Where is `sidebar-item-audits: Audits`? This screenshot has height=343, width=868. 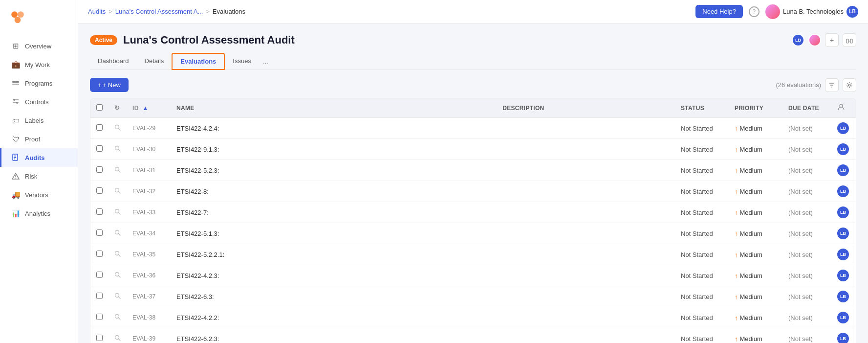 sidebar-item-audits: Audits is located at coordinates (39, 158).